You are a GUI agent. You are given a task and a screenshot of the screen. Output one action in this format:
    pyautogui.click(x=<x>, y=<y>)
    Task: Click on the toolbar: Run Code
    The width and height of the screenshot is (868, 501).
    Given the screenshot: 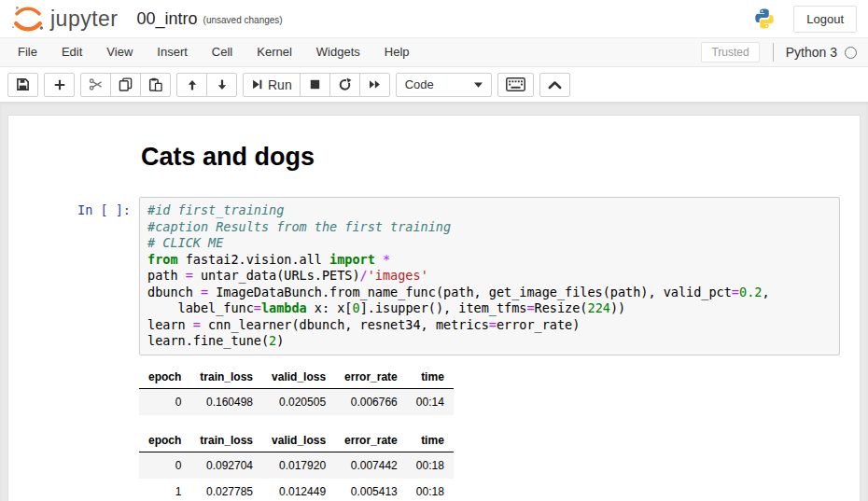 What is the action you would take?
    pyautogui.click(x=434, y=84)
    